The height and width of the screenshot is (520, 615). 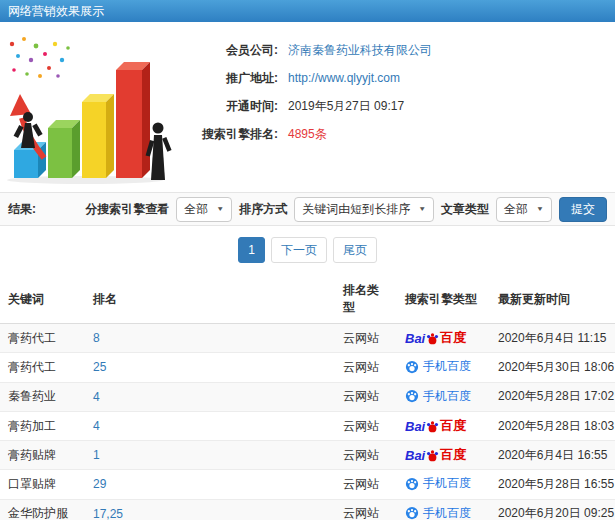 What do you see at coordinates (556, 367) in the screenshot?
I see `update-time-cell: 2020年5月30日 18:06` at bounding box center [556, 367].